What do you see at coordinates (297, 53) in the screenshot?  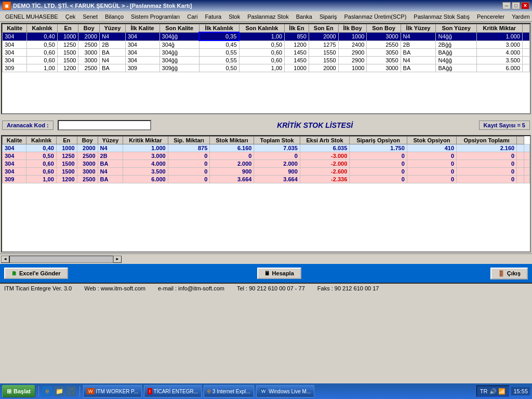 I see `table-row: 1450` at bounding box center [297, 53].